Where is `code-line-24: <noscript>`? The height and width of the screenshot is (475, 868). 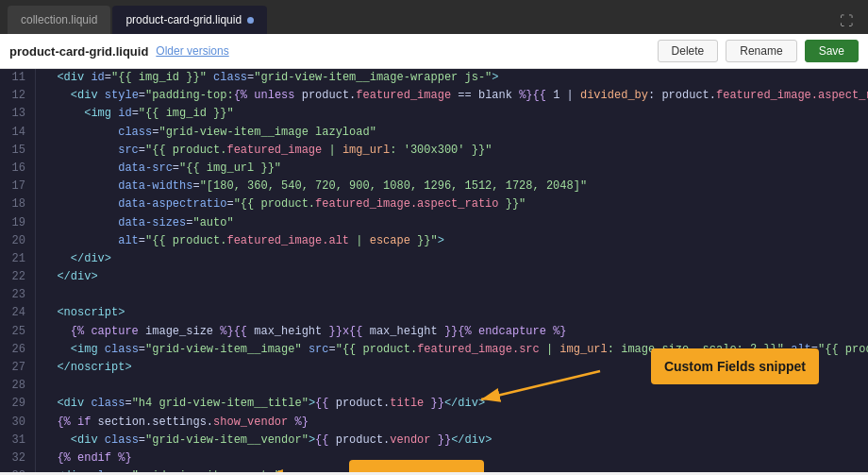
code-line-24: <noscript> is located at coordinates (452, 314).